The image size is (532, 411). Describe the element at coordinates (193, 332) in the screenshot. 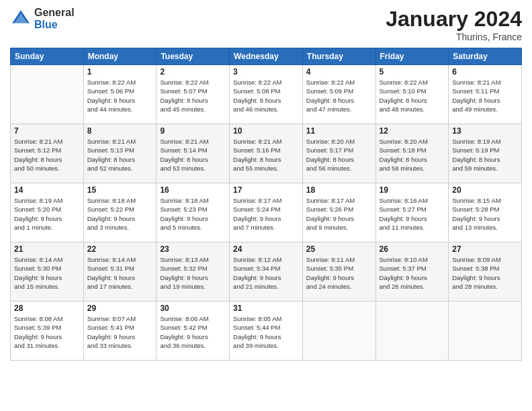

I see `day-info: Sunrise: 8:06 AM Sunset: 5:42 PM Dayligh…` at that location.